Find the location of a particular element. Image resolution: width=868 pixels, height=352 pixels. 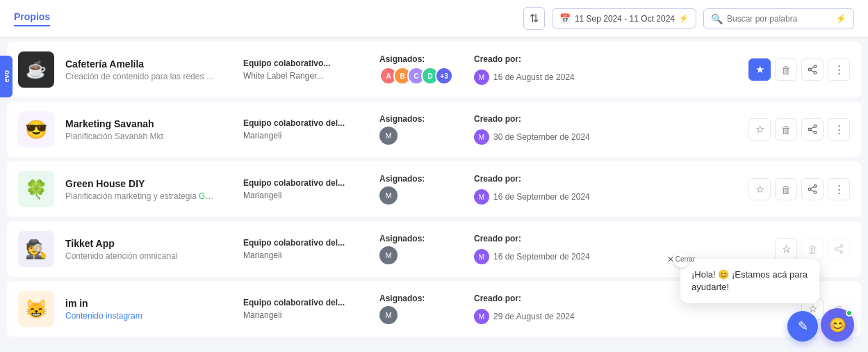

project-desc: Contenido instagram is located at coordinates (142, 316).